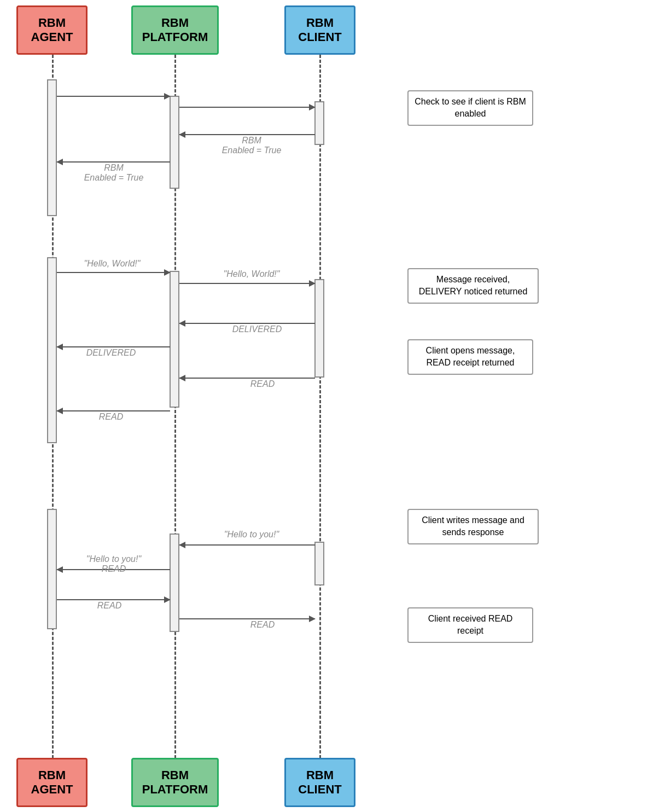 This screenshot has width=659, height=812. I want to click on actor-platform-bottom: RBMPLATFORM, so click(175, 782).